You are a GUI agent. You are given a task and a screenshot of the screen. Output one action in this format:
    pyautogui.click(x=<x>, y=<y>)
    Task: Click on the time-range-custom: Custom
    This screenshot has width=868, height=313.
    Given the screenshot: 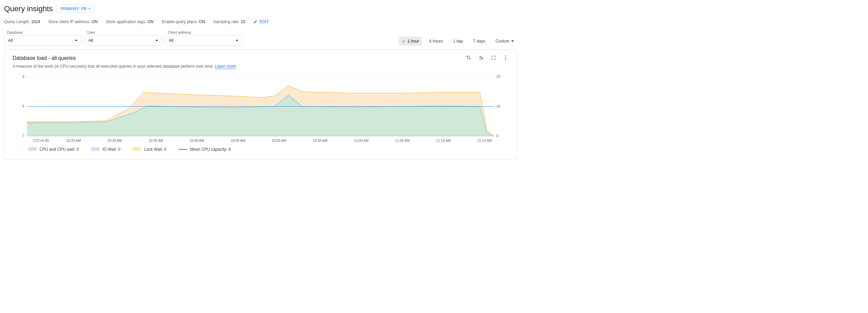 What is the action you would take?
    pyautogui.click(x=505, y=41)
    